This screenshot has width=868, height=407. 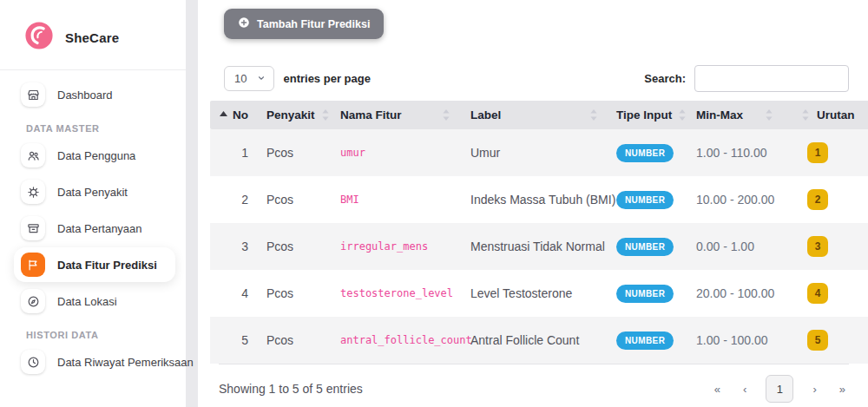 I want to click on sidebar-item-data-penyakit: Data Penyakit, so click(x=95, y=192).